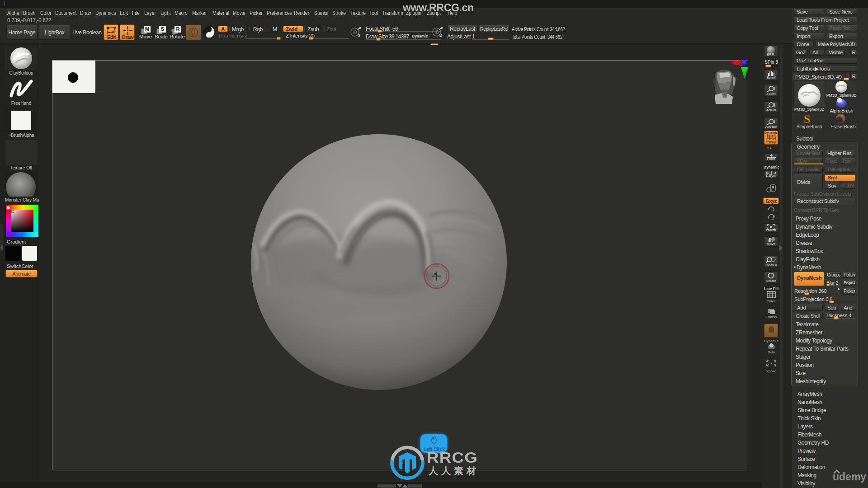 The image size is (868, 488). I want to click on svg-text: D, so click(441, 35).